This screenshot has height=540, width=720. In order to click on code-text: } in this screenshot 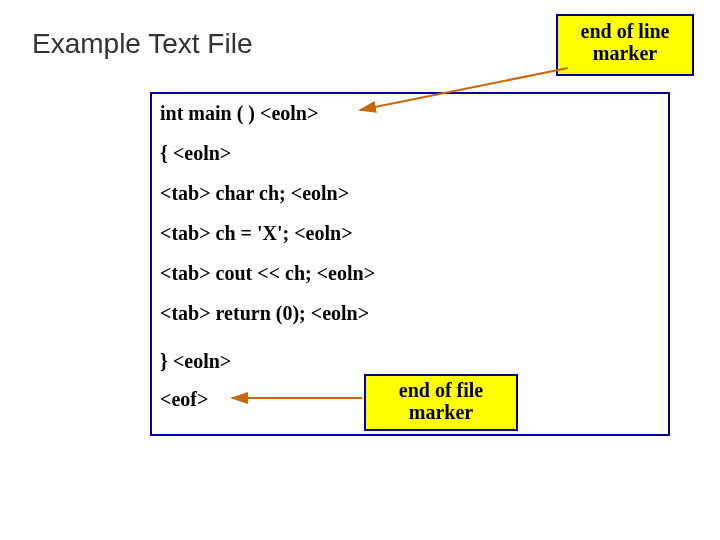, I will do `click(166, 361)`.